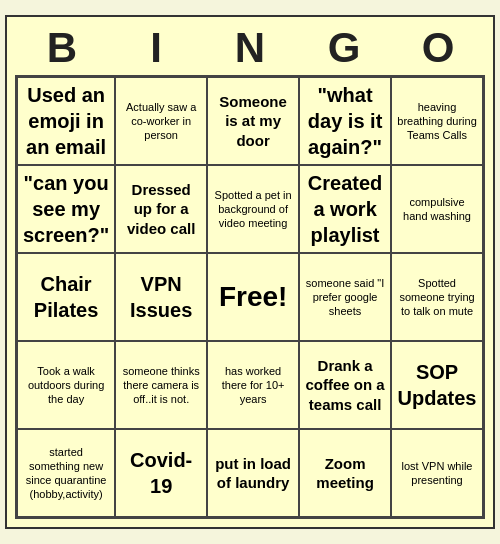 The image size is (500, 544). Describe the element at coordinates (437, 385) in the screenshot. I see `bingo-cell: SOP Updates` at that location.